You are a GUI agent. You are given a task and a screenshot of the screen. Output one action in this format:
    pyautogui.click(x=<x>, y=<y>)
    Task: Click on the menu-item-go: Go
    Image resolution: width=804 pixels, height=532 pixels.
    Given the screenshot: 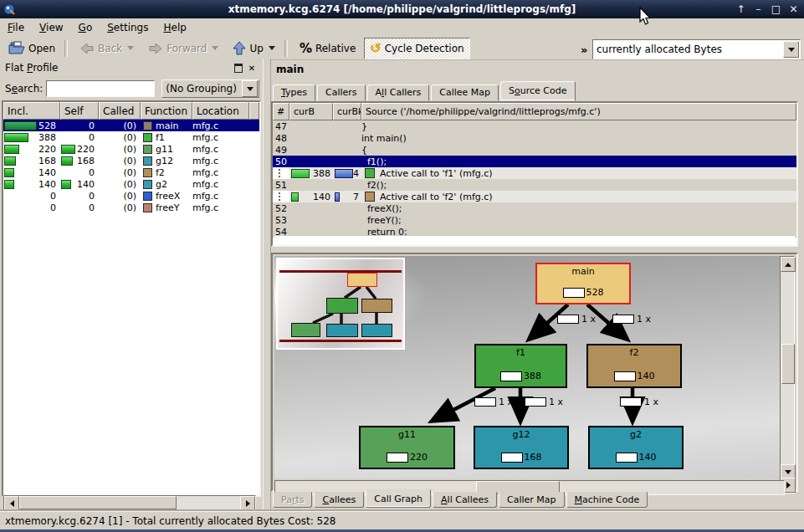 What is the action you would take?
    pyautogui.click(x=85, y=28)
    